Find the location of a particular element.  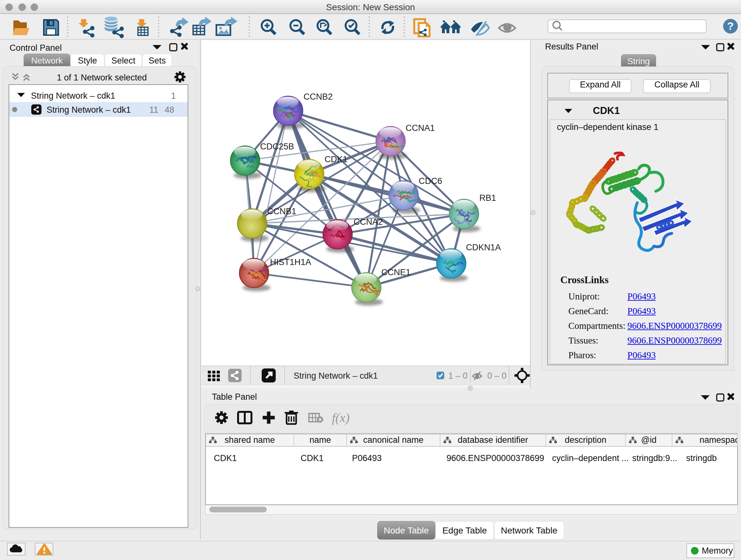

svg-text: CCNA1 is located at coordinates (420, 128).